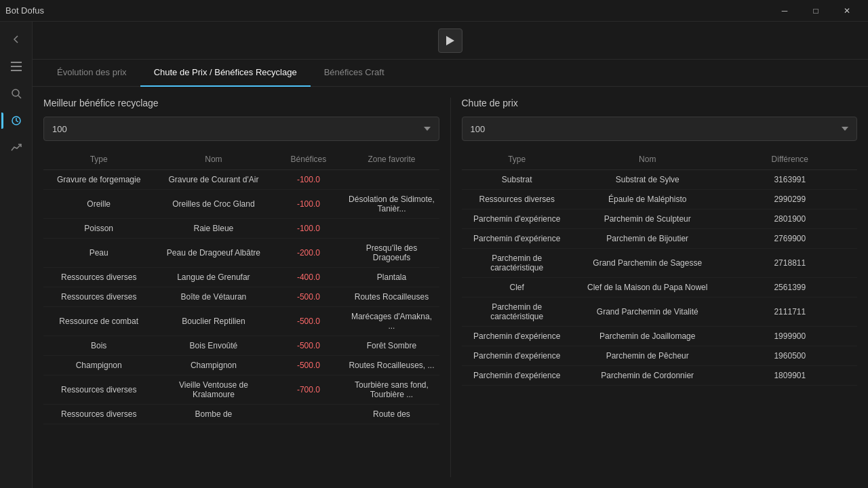  What do you see at coordinates (660, 220) in the screenshot?
I see `table-row: Parchemin d'expérience Parchemin de Scul…` at bounding box center [660, 220].